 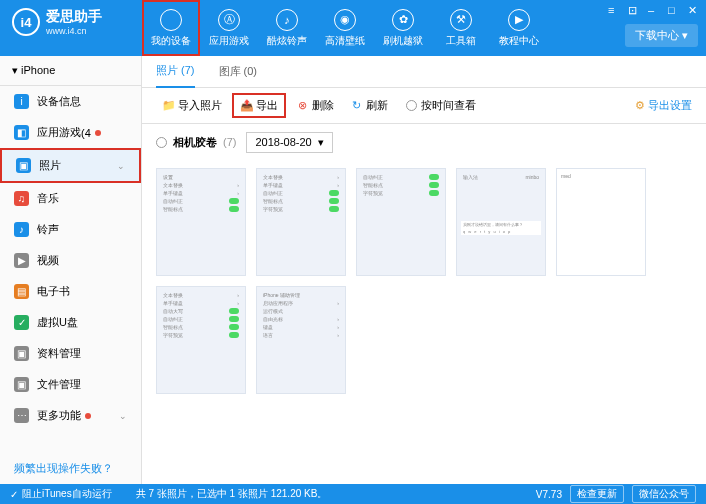 What do you see at coordinates (369, 106) in the screenshot?
I see `refresh-button: ↻刷新` at bounding box center [369, 106].